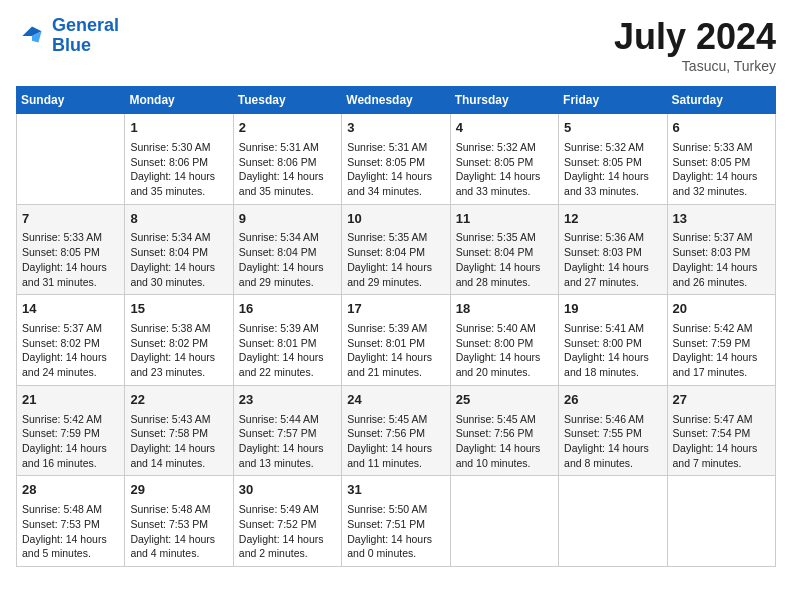 The width and height of the screenshot is (792, 612). Describe the element at coordinates (288, 128) in the screenshot. I see `day-number: 2` at that location.